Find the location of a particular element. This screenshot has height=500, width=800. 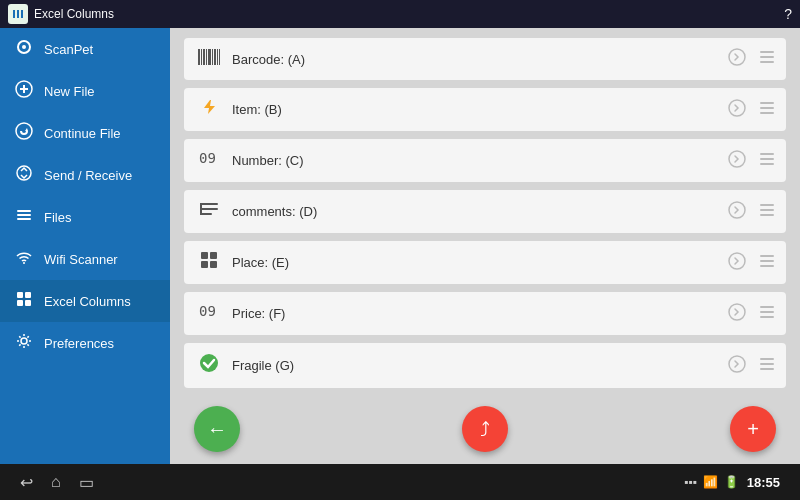

home-nav-icon: ⌂ is located at coordinates (56, 482).